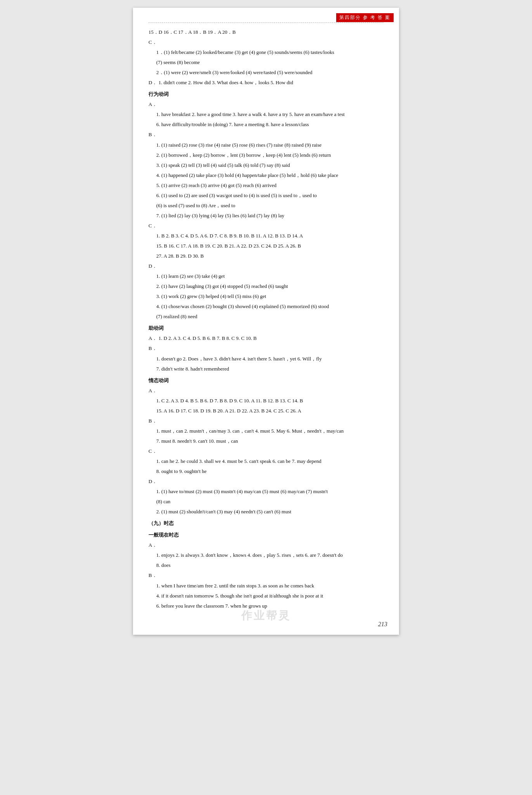 This screenshot has height=795, width=532. What do you see at coordinates (266, 502) in the screenshot?
I see `d-qingtai-l2: (8) can` at bounding box center [266, 502].